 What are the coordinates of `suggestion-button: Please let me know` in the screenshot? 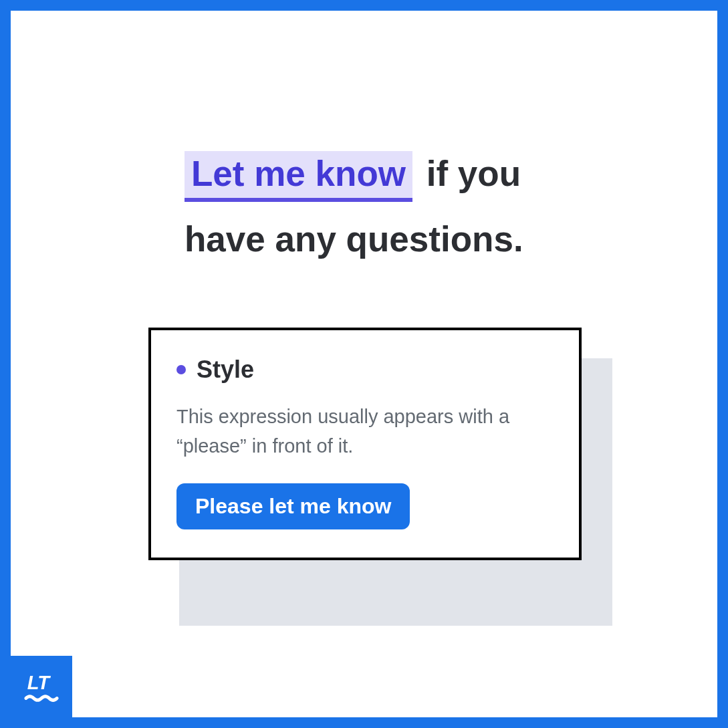 It's located at (293, 507).